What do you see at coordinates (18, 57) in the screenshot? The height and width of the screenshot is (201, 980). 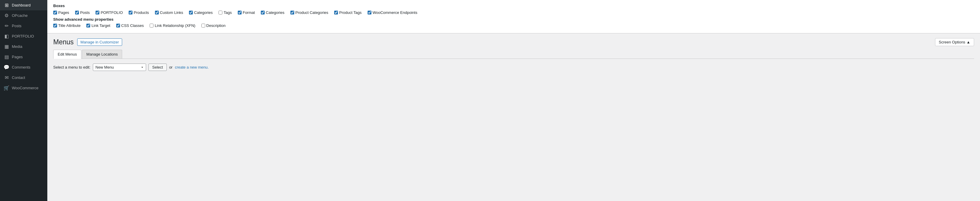 I see `sidebar-item-label: Pages` at bounding box center [18, 57].